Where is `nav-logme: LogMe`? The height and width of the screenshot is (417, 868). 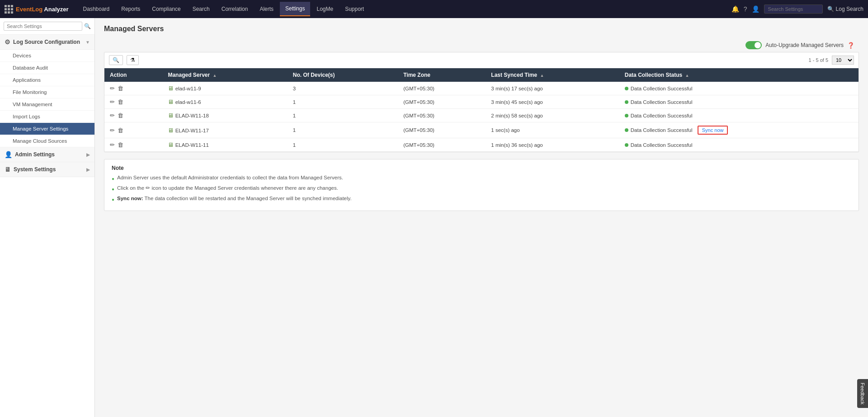
nav-logme: LogMe is located at coordinates (325, 9).